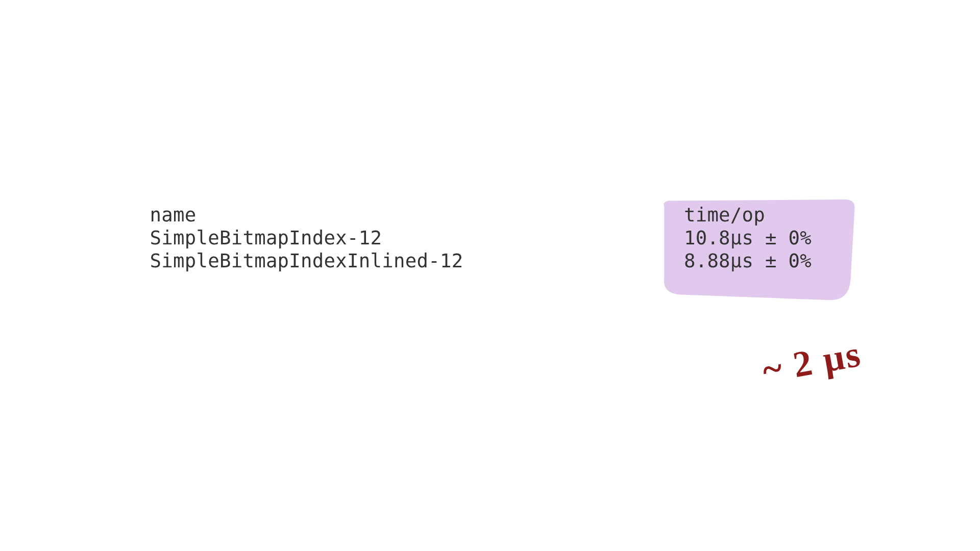 Image resolution: width=980 pixels, height=551 pixels. Describe the element at coordinates (725, 215) in the screenshot. I see `benchmark-header-time: time/op` at that location.